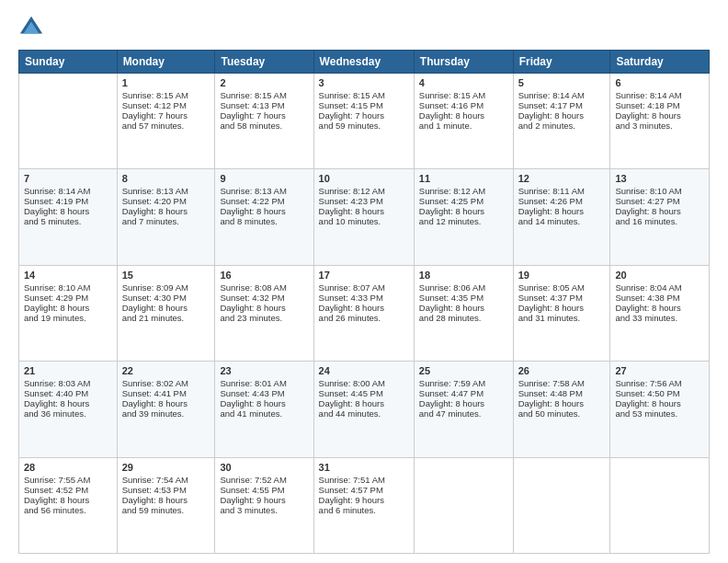  What do you see at coordinates (264, 383) in the screenshot?
I see `cell-content-line: Sunrise: 8:01 AM` at bounding box center [264, 383].